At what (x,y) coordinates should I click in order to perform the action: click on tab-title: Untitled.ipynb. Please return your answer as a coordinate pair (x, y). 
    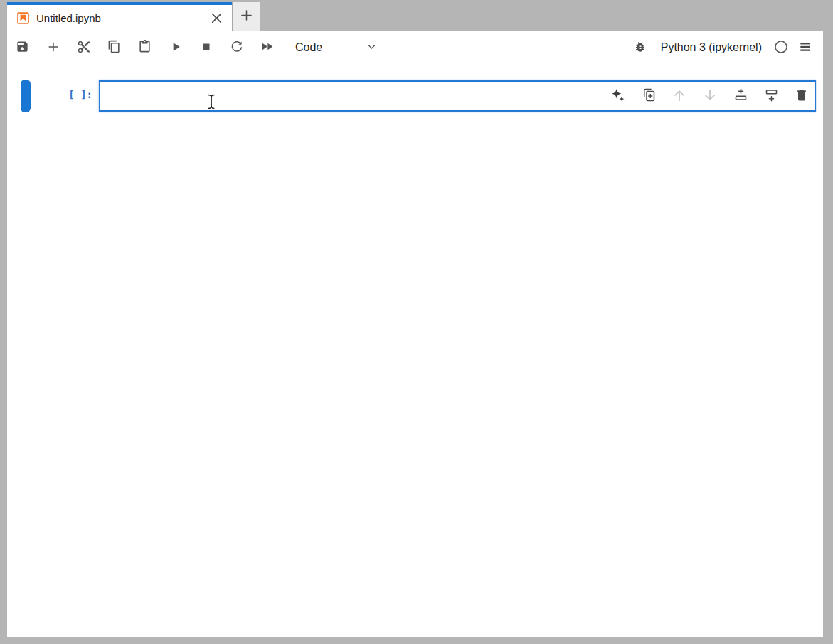
    Looking at the image, I should click on (122, 18).